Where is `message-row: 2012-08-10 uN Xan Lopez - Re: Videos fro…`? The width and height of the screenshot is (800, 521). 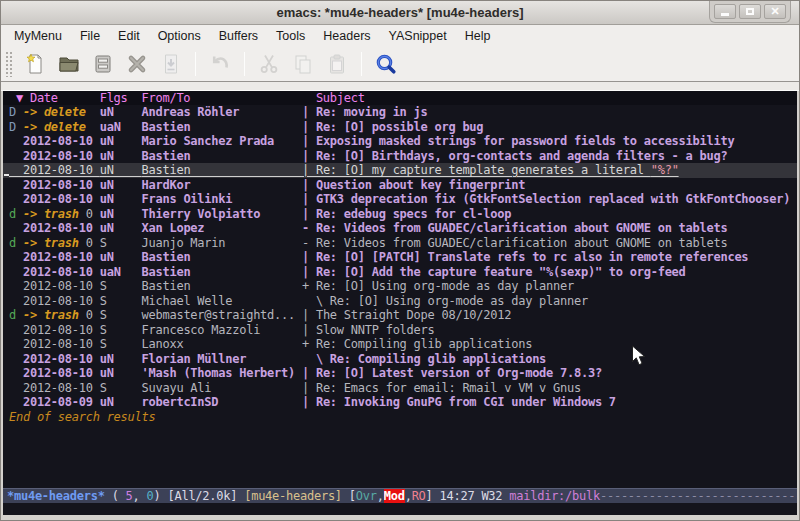
message-row: 2012-08-10 uN Xan Lopez - Re: Videos fro… is located at coordinates (400, 228).